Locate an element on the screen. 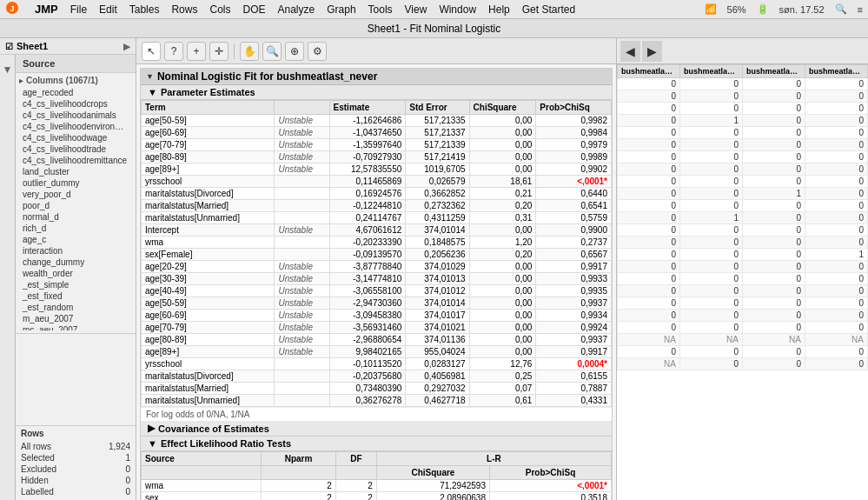  menu-window: Window is located at coordinates (457, 10).